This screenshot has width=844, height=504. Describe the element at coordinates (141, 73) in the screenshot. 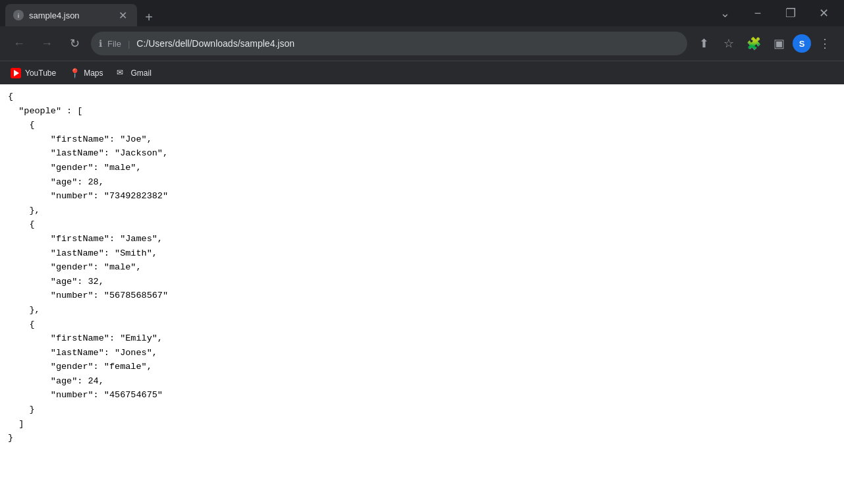

I see `gmail-label: Gmail` at that location.